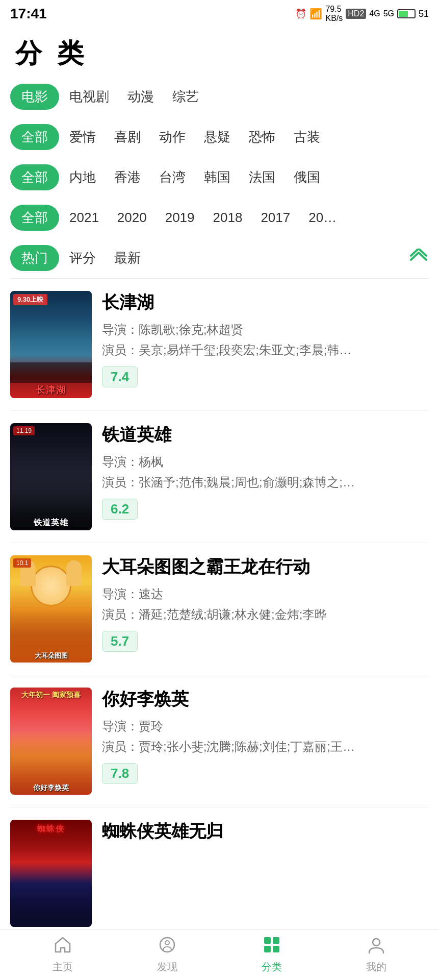 This screenshot has width=439, height=980. I want to click on filter-item-france: 法国, so click(262, 178).